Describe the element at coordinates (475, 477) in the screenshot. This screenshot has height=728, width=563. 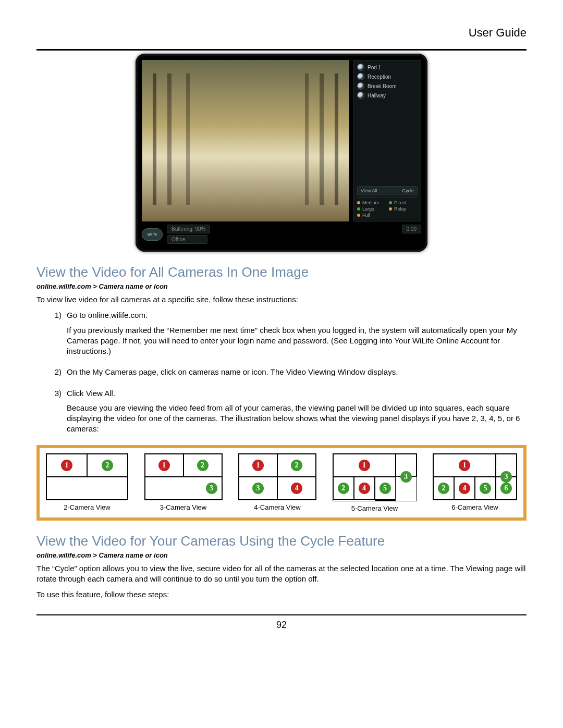
I see `grid-6-camera: 1 2 4 5 3 6` at that location.